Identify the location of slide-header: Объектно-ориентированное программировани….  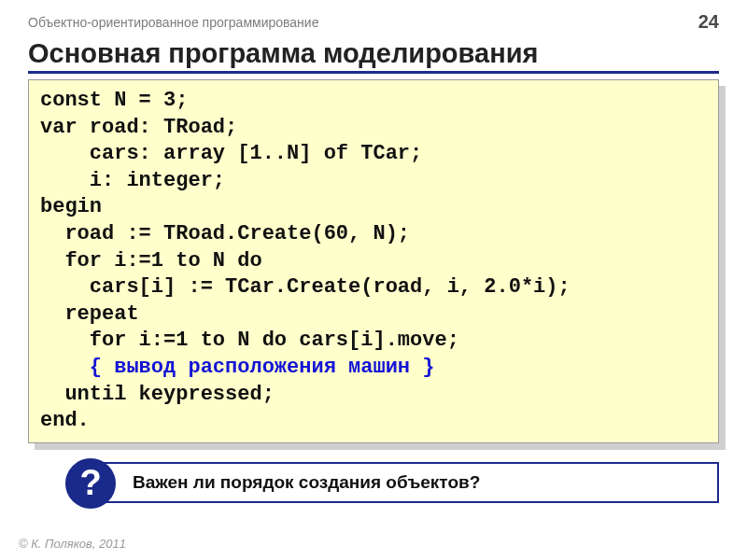
(374, 19).